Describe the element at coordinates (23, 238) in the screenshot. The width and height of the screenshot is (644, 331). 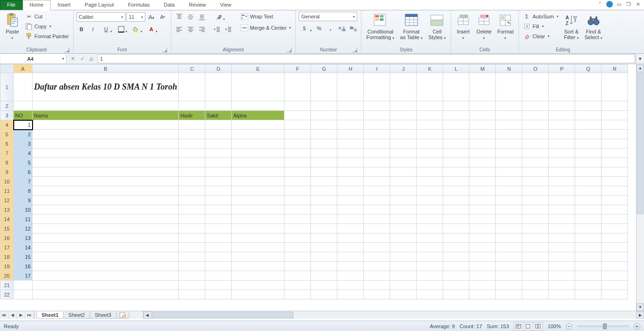
I see `cell: 13` at that location.